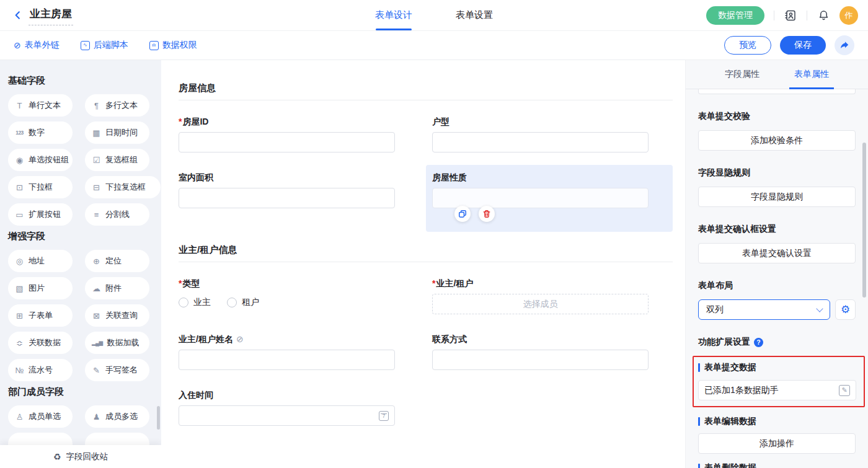 Image resolution: width=868 pixels, height=468 pixels. I want to click on data-load-chart-icon: ▂▄▆, so click(97, 343).